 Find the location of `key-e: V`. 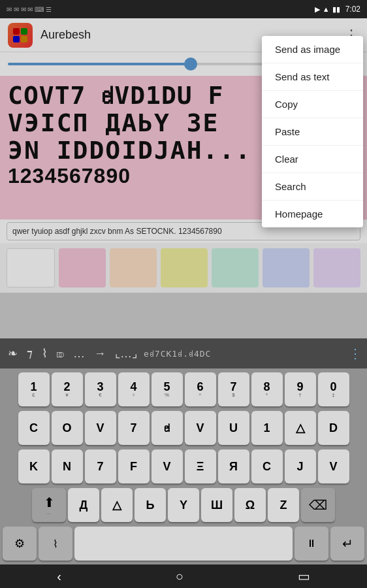

key-e: V is located at coordinates (101, 428).